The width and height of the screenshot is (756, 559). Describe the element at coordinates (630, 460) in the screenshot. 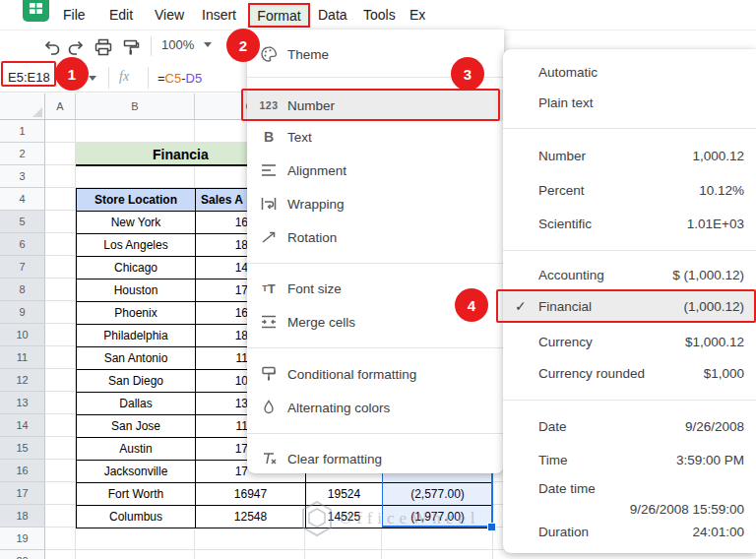

I see `menuitem-time: Time 3:59:00 PM` at that location.